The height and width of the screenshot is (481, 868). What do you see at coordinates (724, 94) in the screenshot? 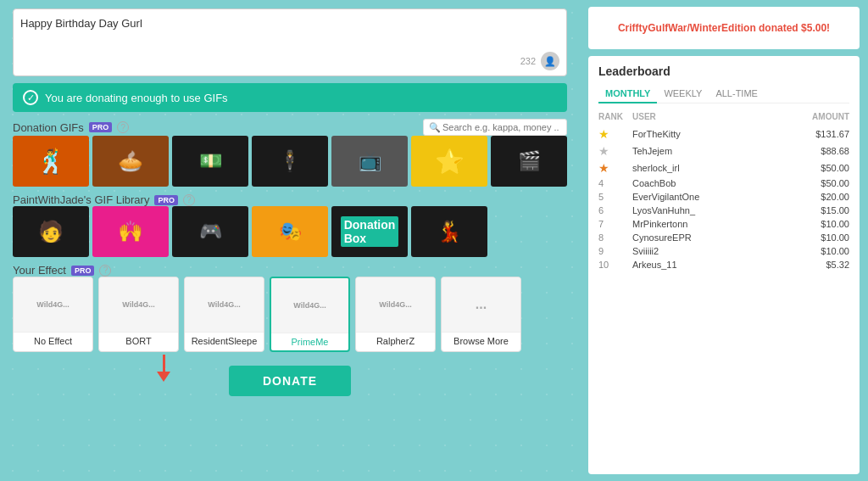
I see `leaderboard-tabs: MONTHLY WEEKLY ALL-TIME` at bounding box center [724, 94].